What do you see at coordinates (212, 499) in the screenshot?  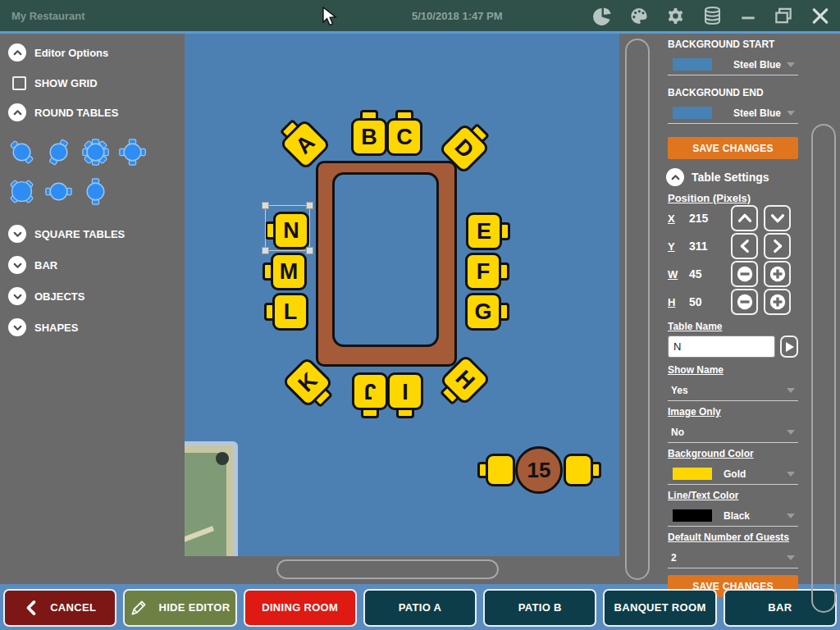 I see `pool-table` at bounding box center [212, 499].